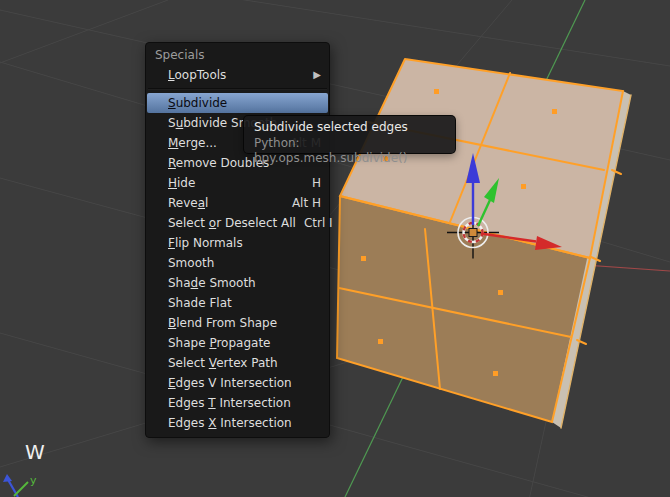 Image resolution: width=670 pixels, height=497 pixels. Describe the element at coordinates (244, 103) in the screenshot. I see `menu-item-label: Subdivide` at that location.